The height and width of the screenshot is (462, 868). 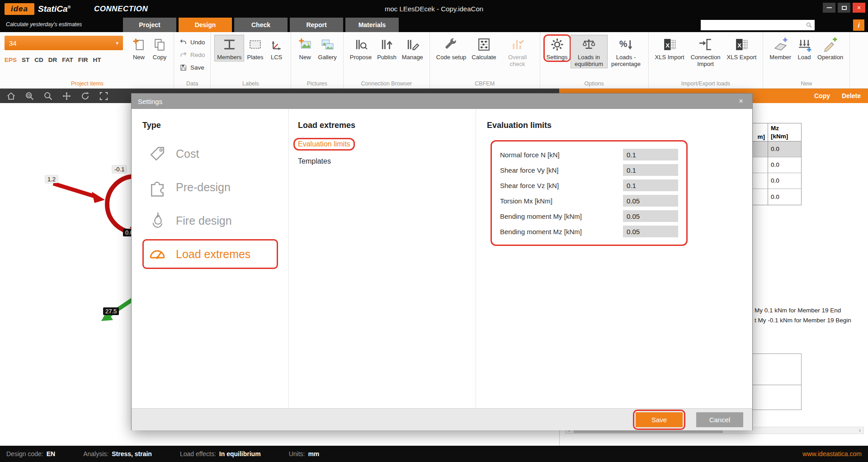 I want to click on ribbon-button-member: Member, so click(x=780, y=48).